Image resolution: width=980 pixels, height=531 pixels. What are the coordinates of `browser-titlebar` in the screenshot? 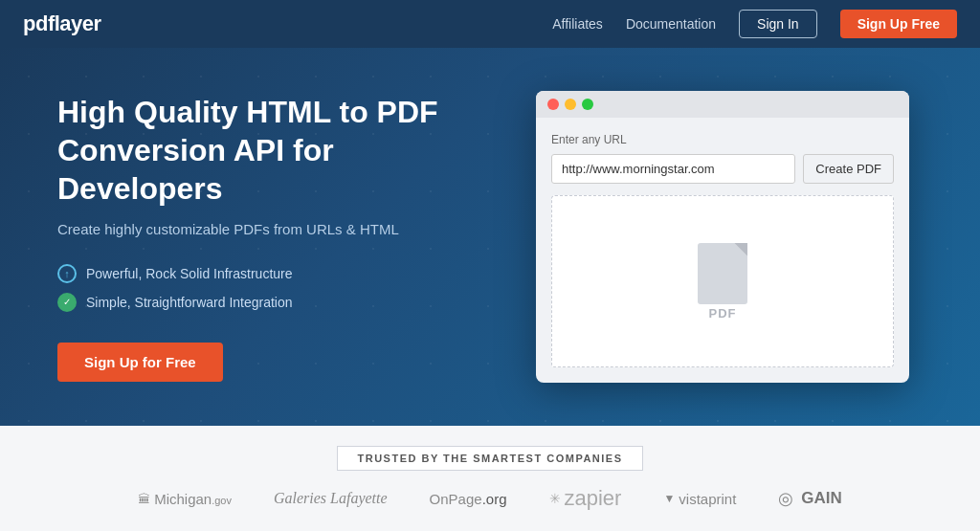 It's located at (723, 104).